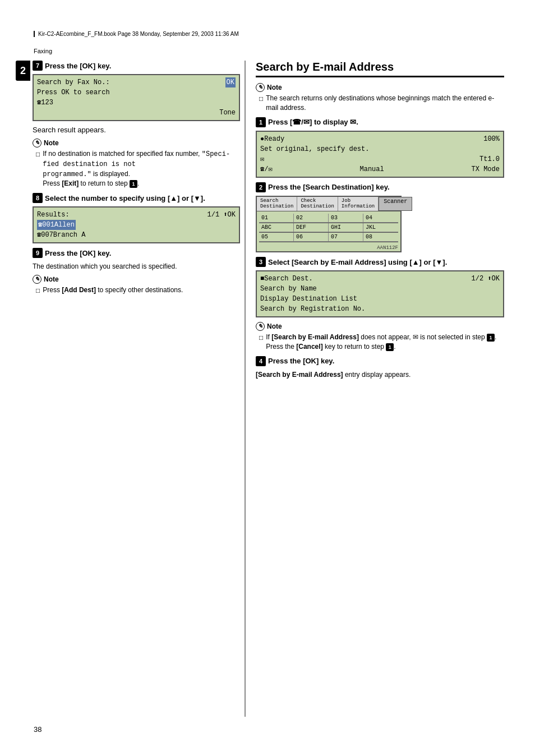  Describe the element at coordinates (37, 279) in the screenshot. I see `note9-icon: ✎` at that location.